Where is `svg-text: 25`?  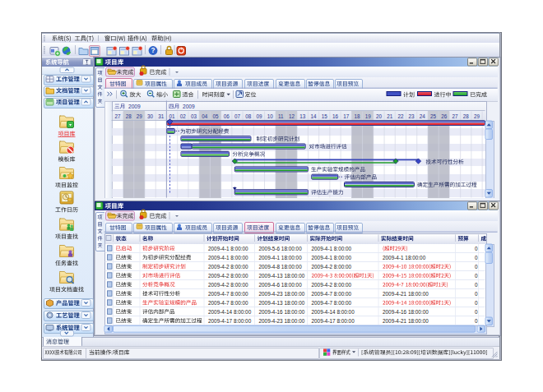
svg-text: 25 is located at coordinates (434, 117).